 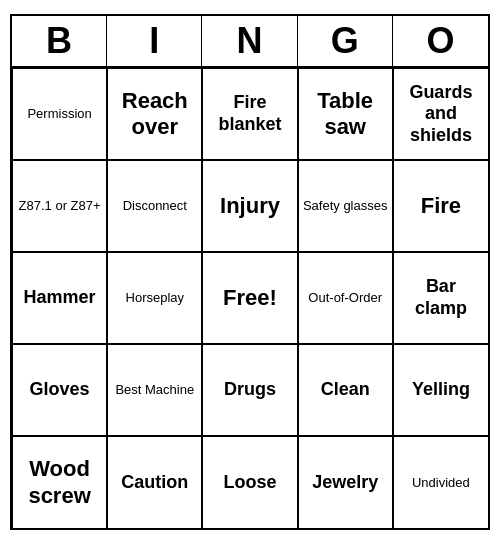 I want to click on cell-text: Best Machine, so click(x=154, y=390).